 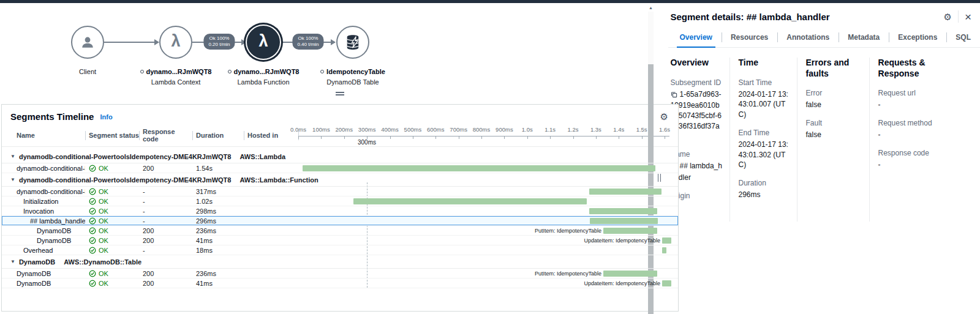 What do you see at coordinates (340, 262) in the screenshot?
I see `segment-group-row: ▼DynamoDBAWS::DynamoDB::Table` at bounding box center [340, 262].